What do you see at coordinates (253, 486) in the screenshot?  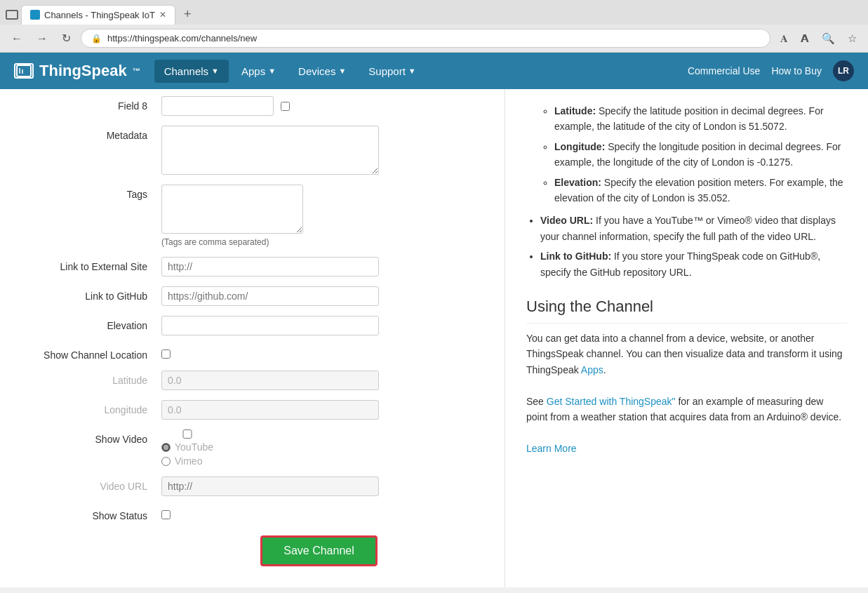 I see `video-url-row: Video URL` at bounding box center [253, 486].